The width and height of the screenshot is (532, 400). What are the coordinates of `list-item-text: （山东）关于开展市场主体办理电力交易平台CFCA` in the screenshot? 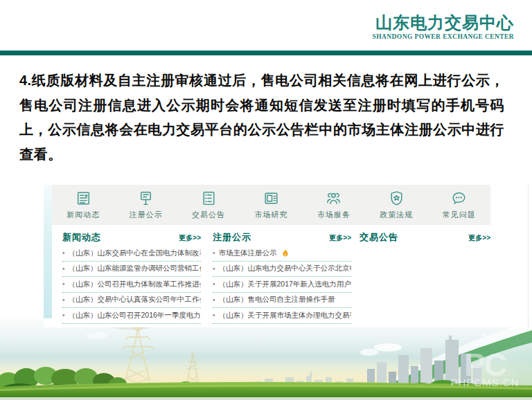 It's located at (285, 316).